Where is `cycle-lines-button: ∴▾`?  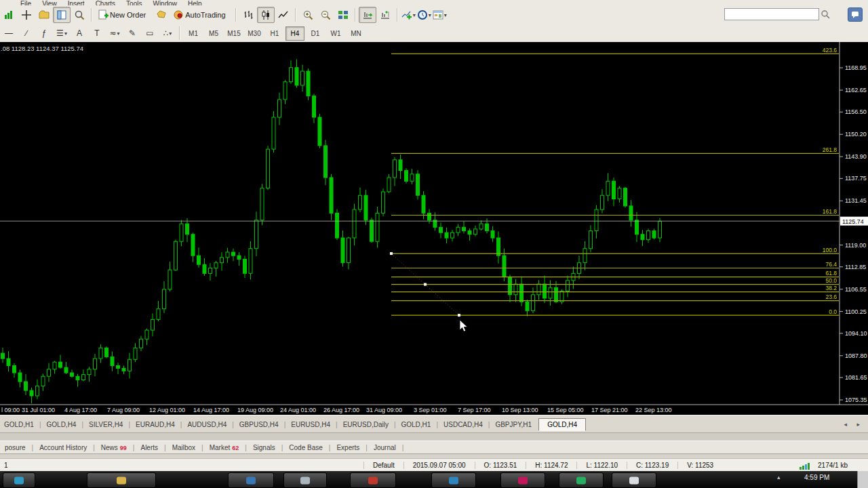 cycle-lines-button: ∴▾ is located at coordinates (167, 33).